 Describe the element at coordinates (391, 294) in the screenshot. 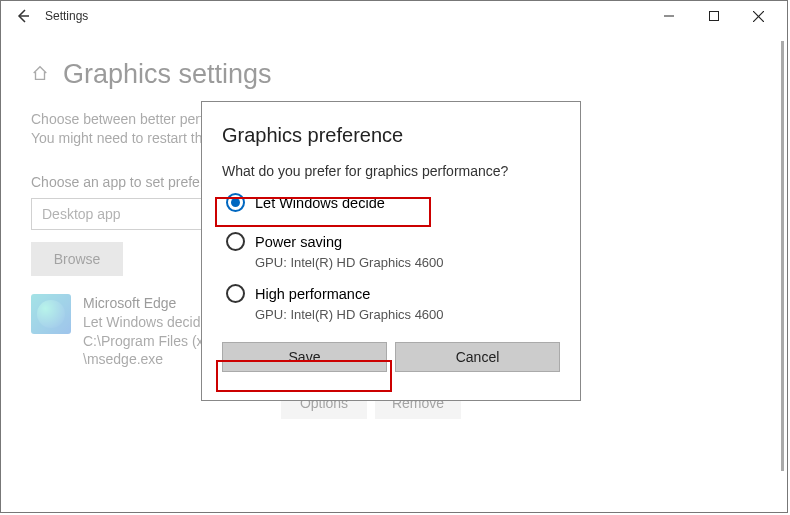

I see `radio-high-performance: High performance` at that location.